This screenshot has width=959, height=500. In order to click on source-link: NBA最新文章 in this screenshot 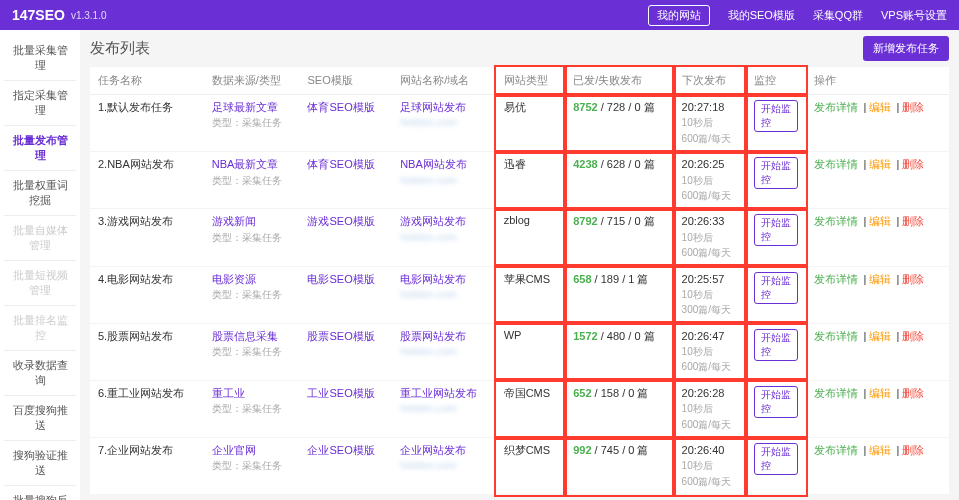, I will do `click(246, 164)`.